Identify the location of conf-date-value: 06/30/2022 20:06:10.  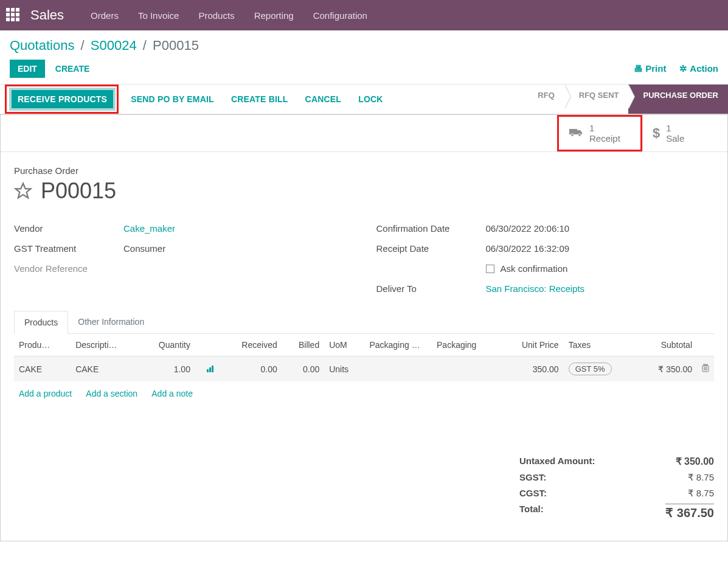
(528, 229).